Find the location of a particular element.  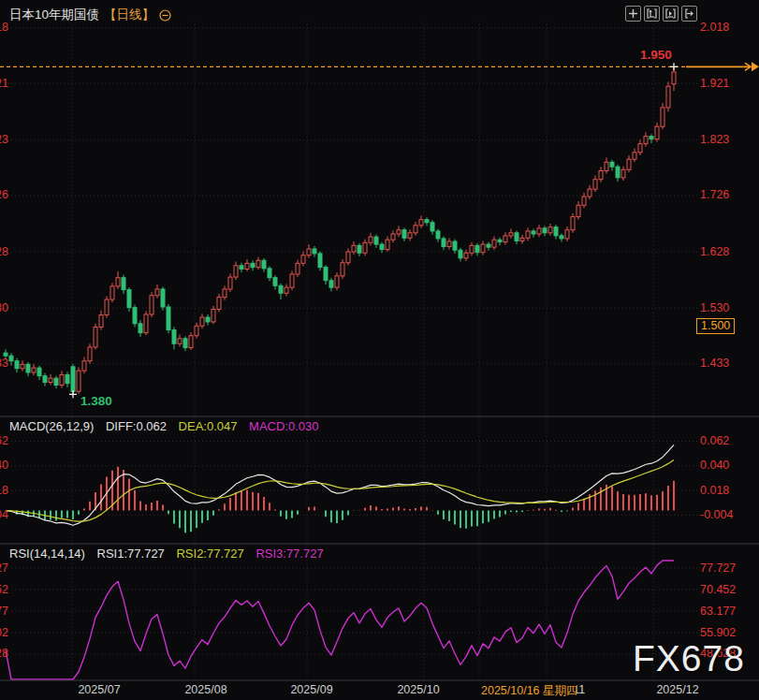

macd-axis-label: 0.040 is located at coordinates (715, 466).